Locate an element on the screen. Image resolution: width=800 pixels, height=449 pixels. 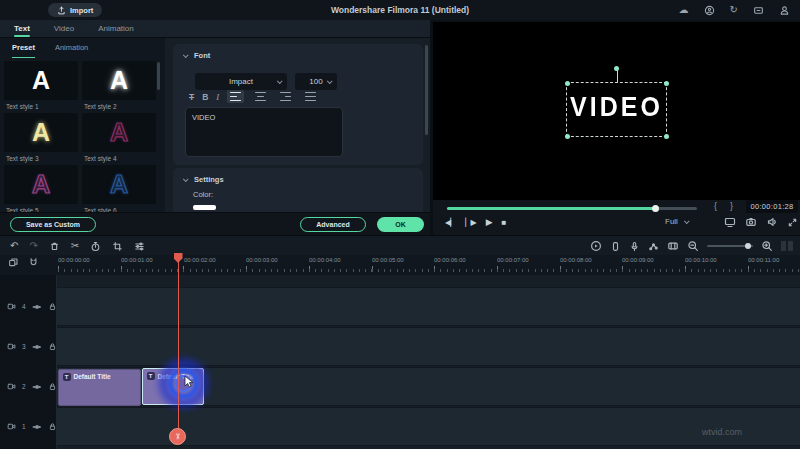
mark-out-button: } is located at coordinates (732, 206).